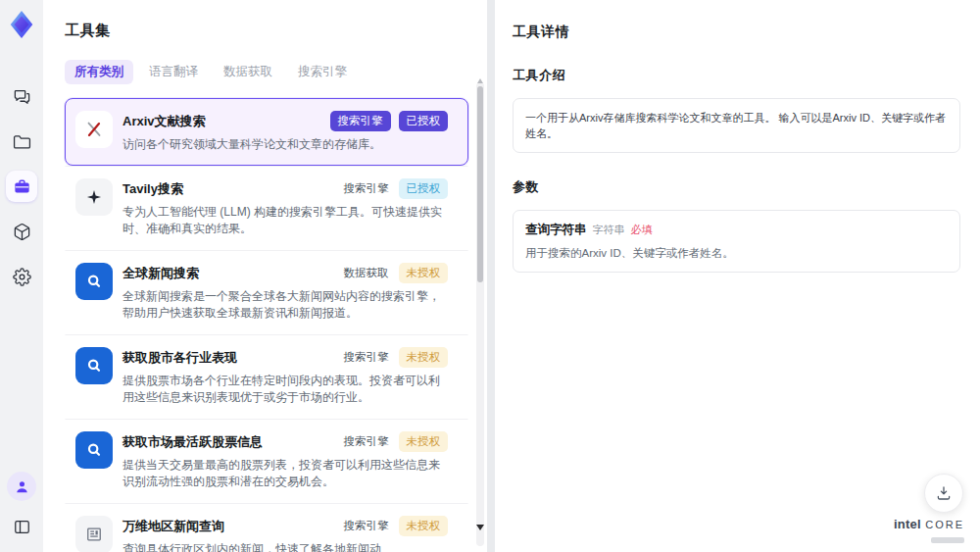  What do you see at coordinates (180, 358) in the screenshot?
I see `tool-title: 获取股市各行业表现` at bounding box center [180, 358].